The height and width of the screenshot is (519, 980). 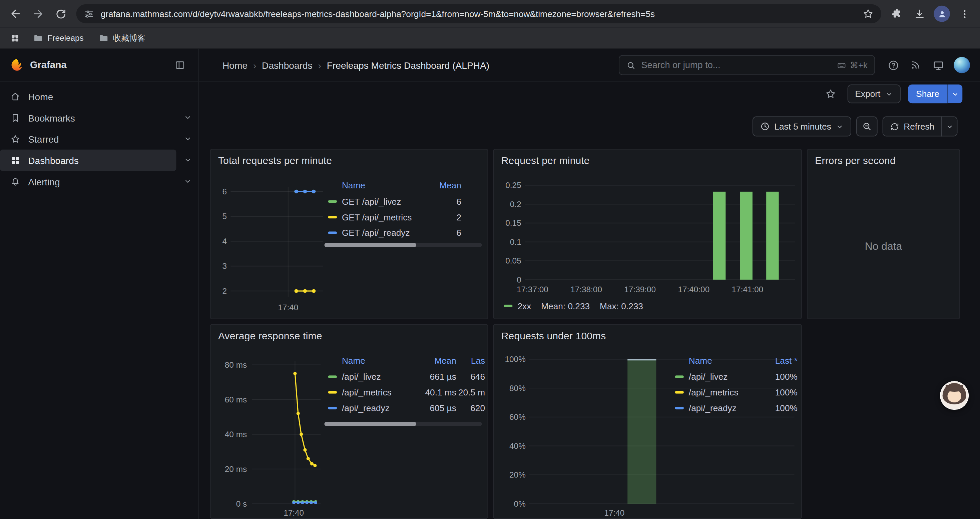 What do you see at coordinates (765, 126) in the screenshot?
I see `clock-icon` at bounding box center [765, 126].